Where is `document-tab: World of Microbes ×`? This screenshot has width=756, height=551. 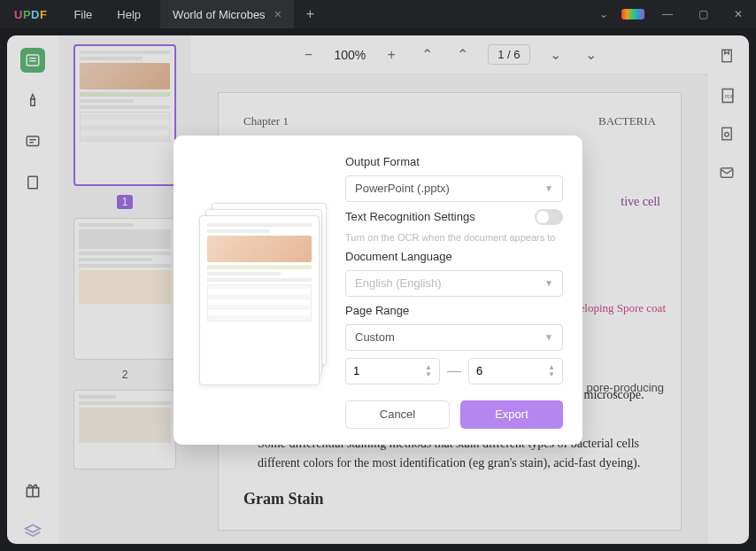 document-tab: World of Microbes × is located at coordinates (227, 14).